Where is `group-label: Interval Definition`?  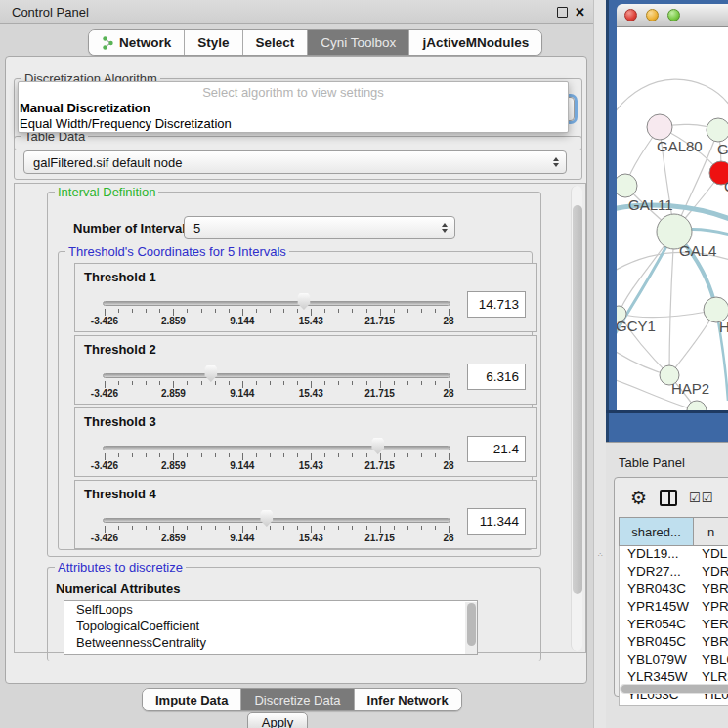 group-label: Interval Definition is located at coordinates (107, 192).